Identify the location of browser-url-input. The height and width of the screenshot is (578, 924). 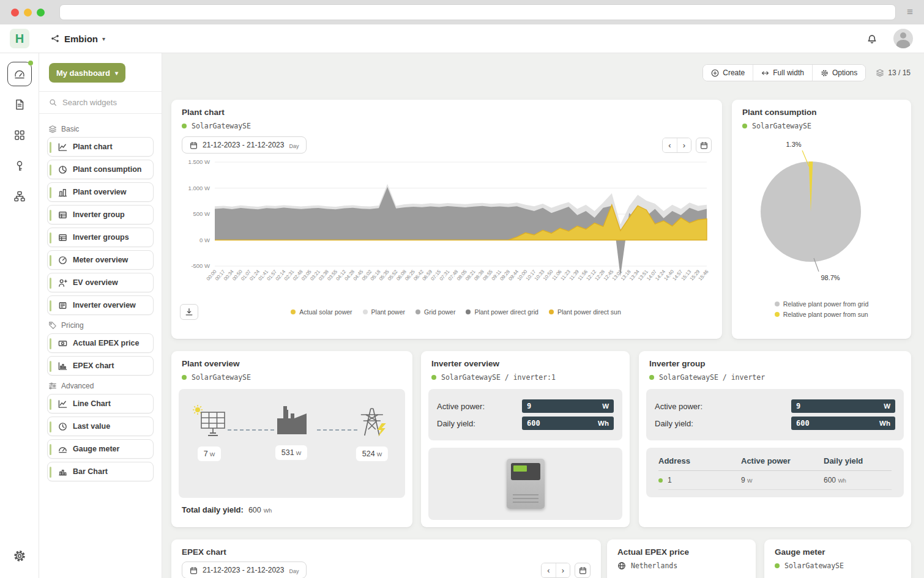
(477, 12).